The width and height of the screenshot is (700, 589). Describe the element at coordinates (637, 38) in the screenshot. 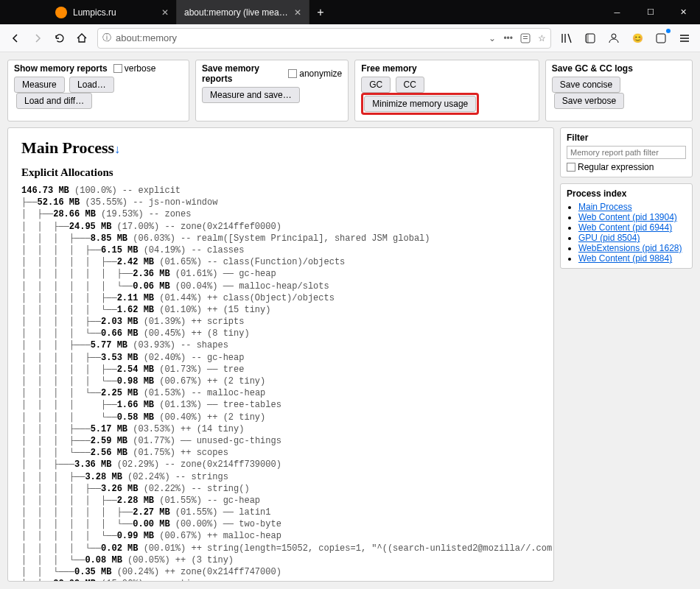

I see `robot-icon: 😊` at that location.